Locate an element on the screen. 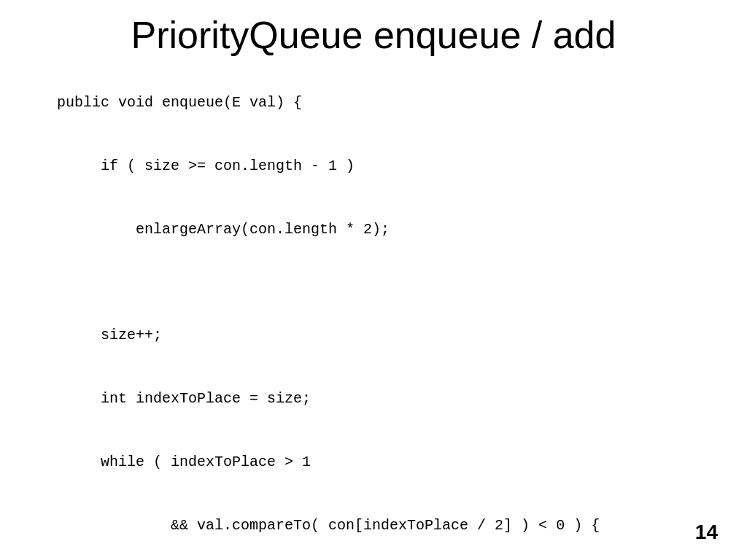  code-line-8: && val.compareTo( con[indexToPlace / 2] … is located at coordinates (328, 525).